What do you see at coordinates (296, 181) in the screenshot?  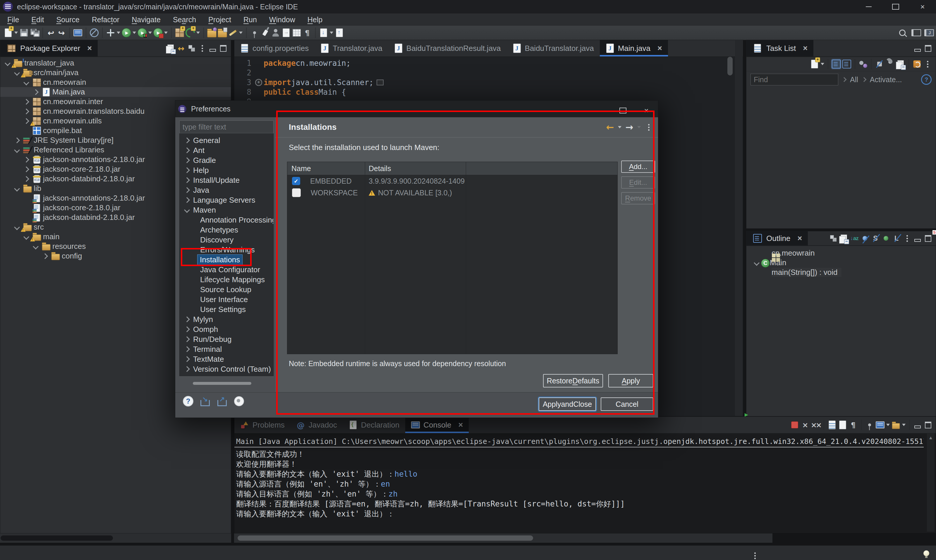 I see `checkbox-checked-icon: ✓` at bounding box center [296, 181].